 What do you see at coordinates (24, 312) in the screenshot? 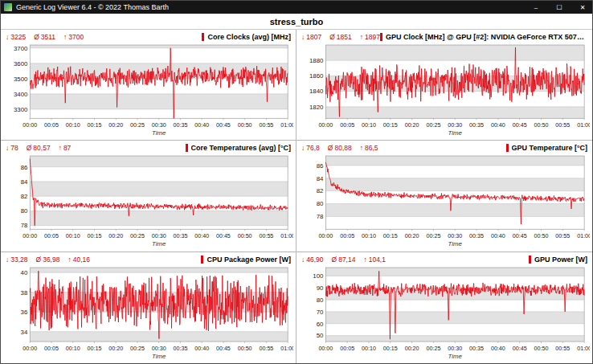
I see `svg-text: 36` at bounding box center [24, 312].